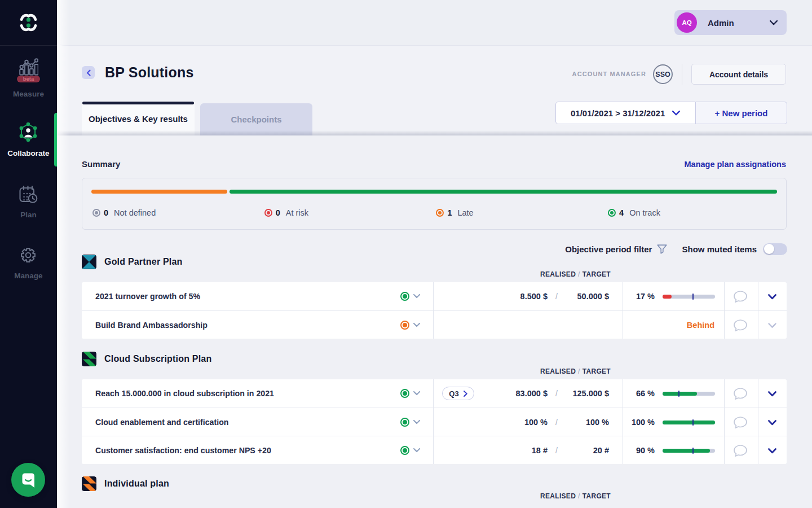  What do you see at coordinates (28, 79) in the screenshot?
I see `beta-badge: beta` at bounding box center [28, 79].